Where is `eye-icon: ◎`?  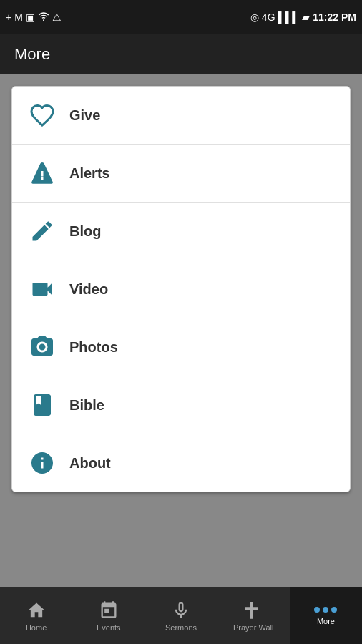
eye-icon: ◎ is located at coordinates (255, 17).